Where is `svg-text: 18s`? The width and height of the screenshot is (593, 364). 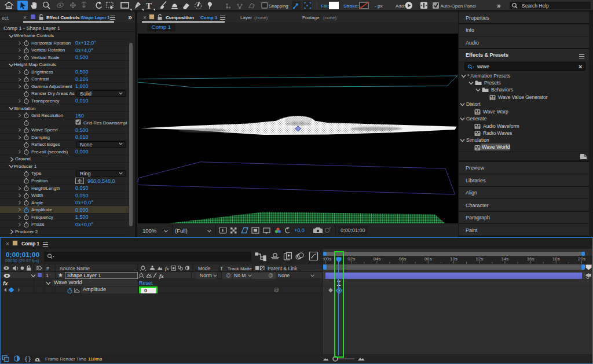
svg-text: 18s is located at coordinates (556, 259).